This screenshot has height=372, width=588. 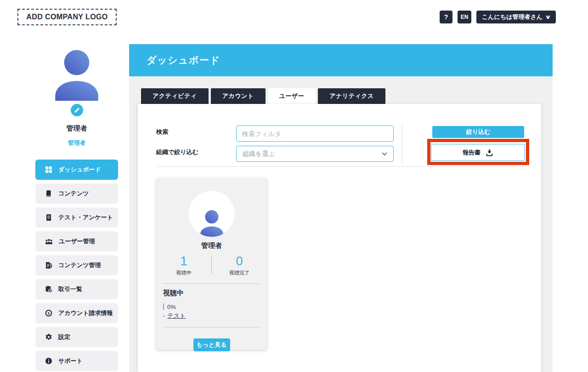 What do you see at coordinates (49, 361) in the screenshot?
I see `support-info-icon` at bounding box center [49, 361].